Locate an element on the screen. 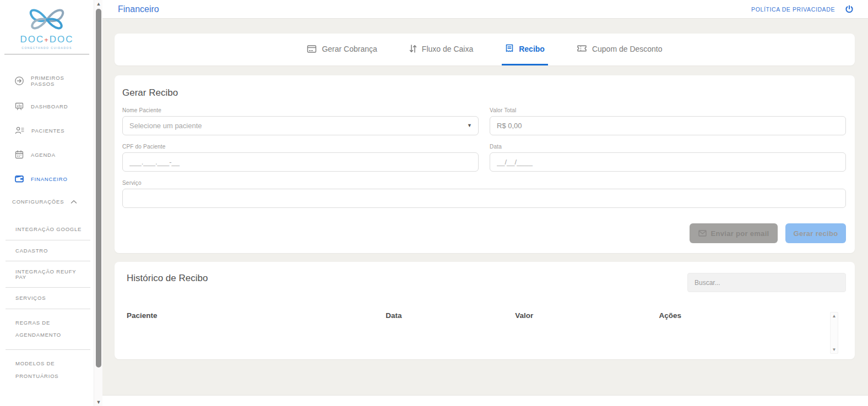  power-icon is located at coordinates (849, 9).